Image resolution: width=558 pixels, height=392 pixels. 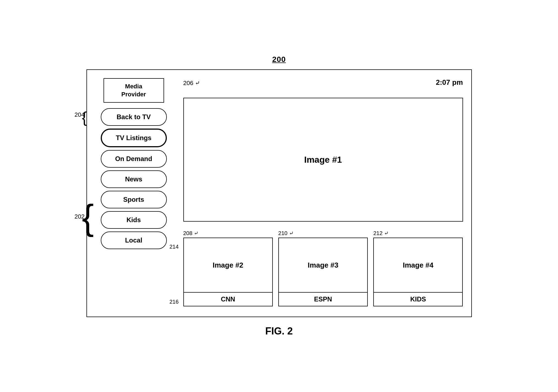 What do you see at coordinates (134, 220) in the screenshot?
I see `kids-button: Kids` at bounding box center [134, 220].